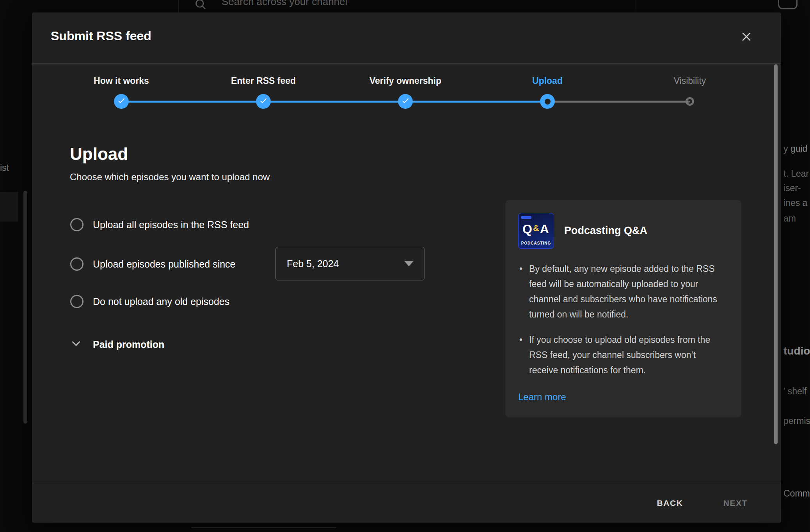 Image resolution: width=810 pixels, height=532 pixels. Describe the element at coordinates (405, 81) in the screenshot. I see `step-label-verify-ownership: Verify ownership` at that location.